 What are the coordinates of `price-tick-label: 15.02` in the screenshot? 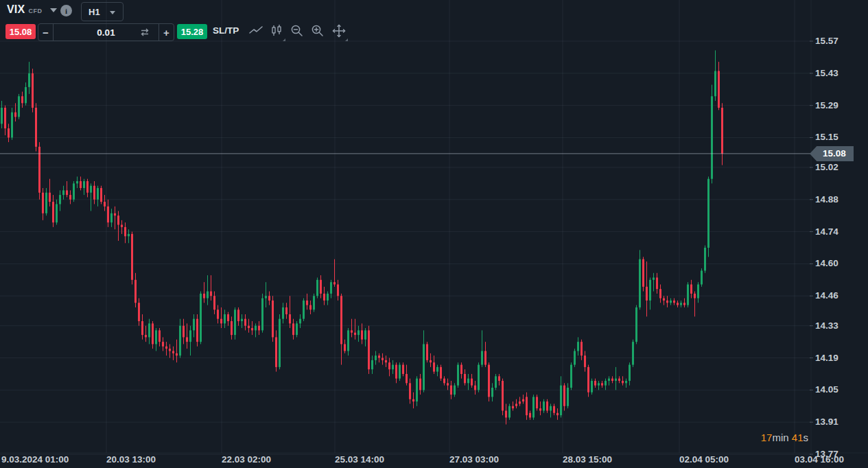 It's located at (827, 167).